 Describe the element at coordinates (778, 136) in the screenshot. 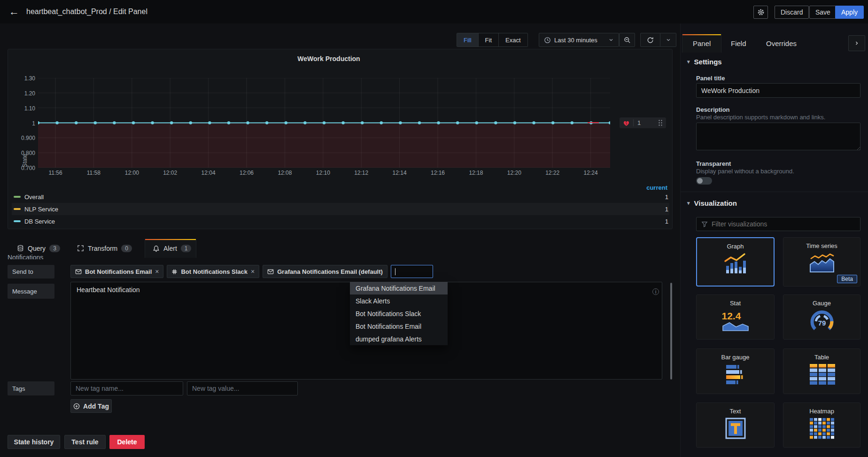

I see `description-textarea` at that location.